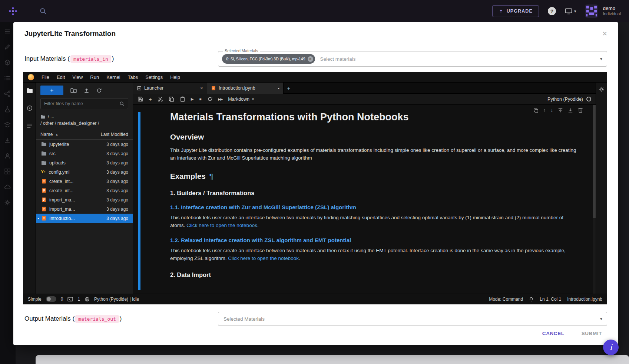 Image resolution: width=629 pixels, height=364 pixels. Describe the element at coordinates (602, 190) in the screenshot. I see `property-inspector-gear-icon` at that location.